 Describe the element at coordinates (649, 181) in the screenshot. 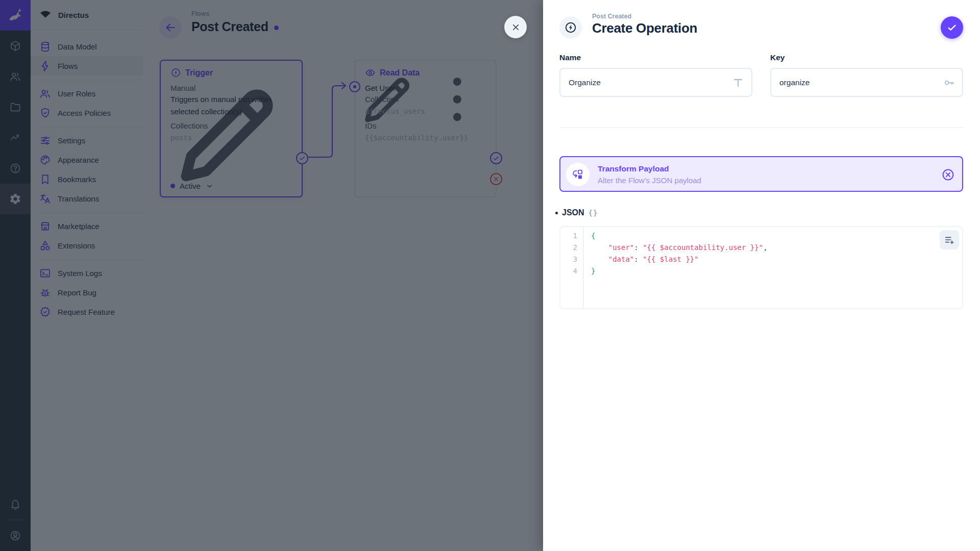

I see `operation-type-subtitle: Alter the Flow's JSON payload` at that location.